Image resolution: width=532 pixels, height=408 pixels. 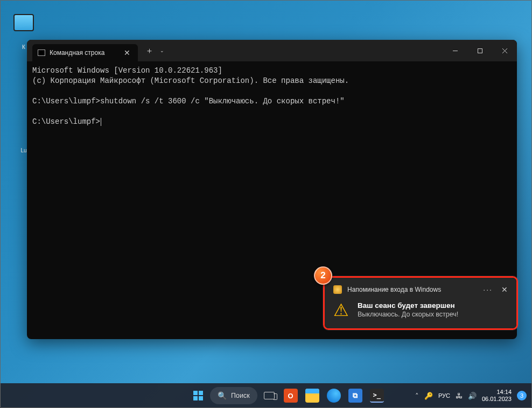 What do you see at coordinates (66, 122) in the screenshot?
I see `terminal-prompt: C:\Users\lumpf>` at bounding box center [66, 122].